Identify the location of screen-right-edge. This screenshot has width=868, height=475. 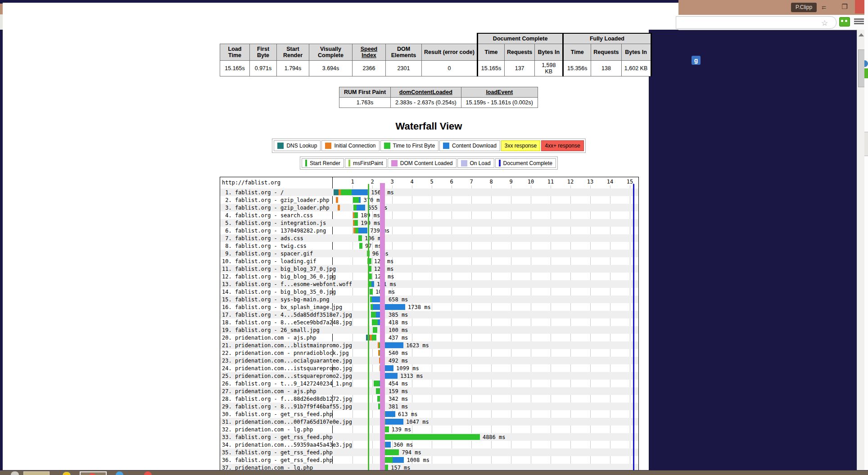
(866, 238).